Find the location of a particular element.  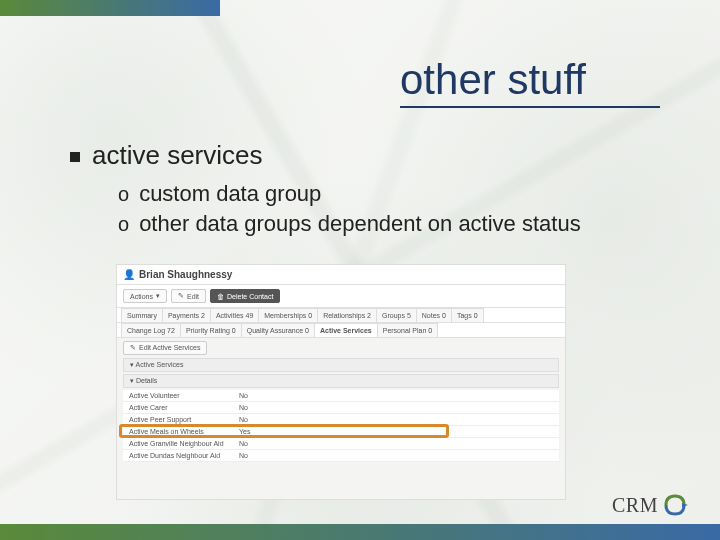

table-row: Active Granville Neighbour AidNo is located at coordinates (341, 444).